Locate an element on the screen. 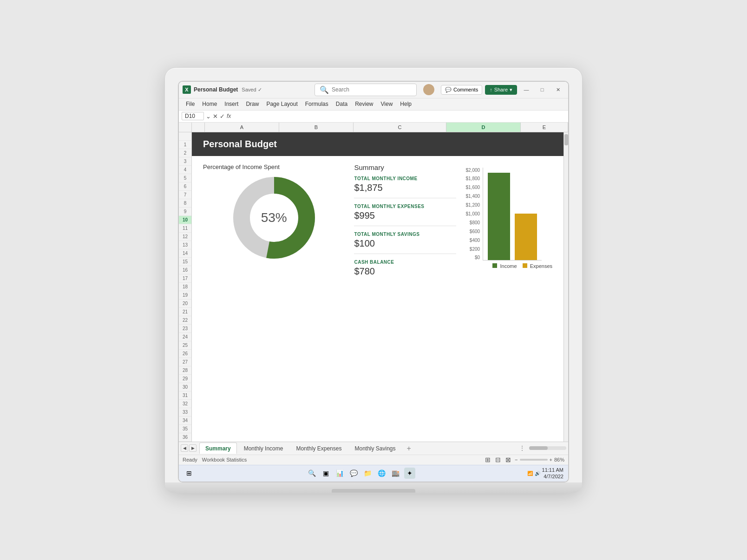 This screenshot has width=747, height=560. sheet-tabs: ◀ ▶ Summary Monthly Income Monthly Expen… is located at coordinates (374, 448).